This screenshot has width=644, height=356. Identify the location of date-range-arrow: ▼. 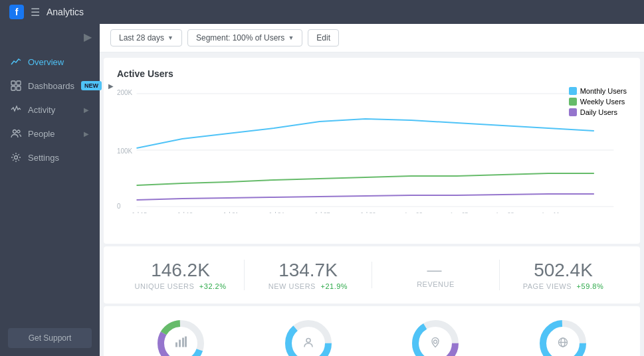
(170, 38).